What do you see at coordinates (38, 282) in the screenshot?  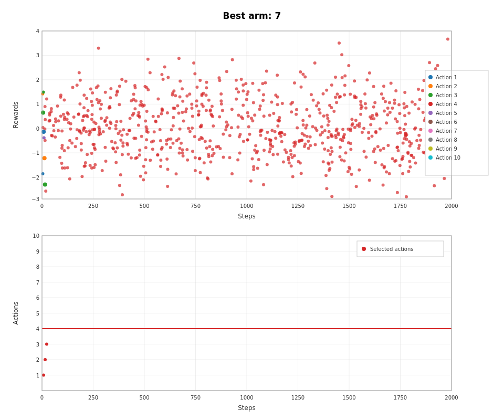 I see `svg-text: 7` at bounding box center [38, 282].